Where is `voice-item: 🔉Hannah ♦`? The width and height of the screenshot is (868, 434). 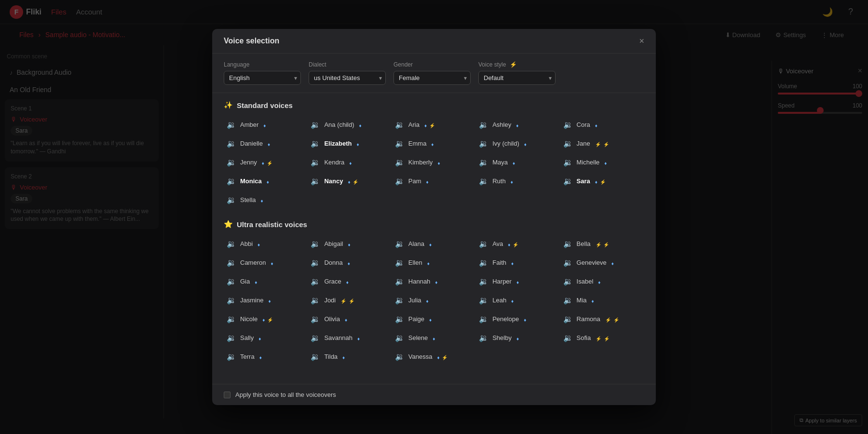 voice-item: 🔉Hannah ♦ is located at coordinates (434, 282).